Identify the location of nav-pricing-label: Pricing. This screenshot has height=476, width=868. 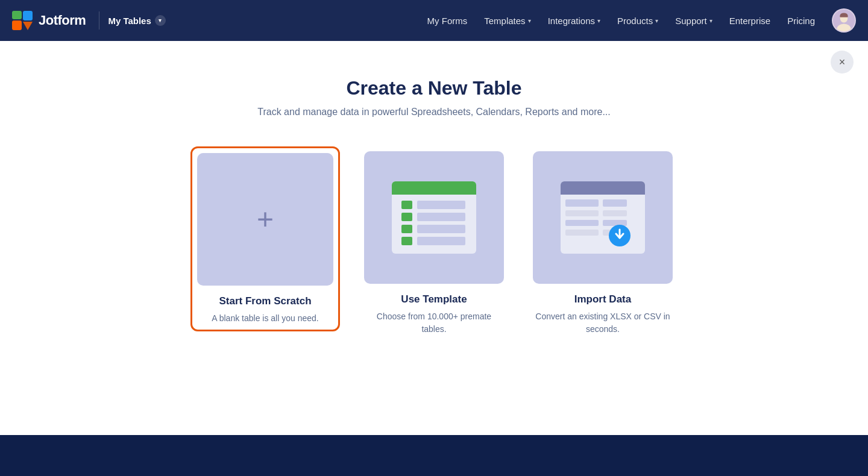
(801, 20).